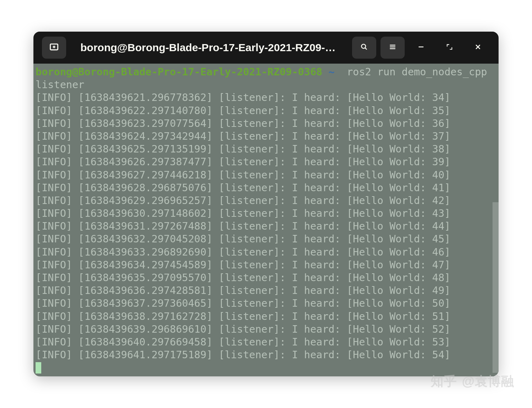 The width and height of the screenshot is (532, 408). What do you see at coordinates (266, 98) in the screenshot?
I see `log-line: [INFO] [1638439621.296778362] [listener]…` at bounding box center [266, 98].